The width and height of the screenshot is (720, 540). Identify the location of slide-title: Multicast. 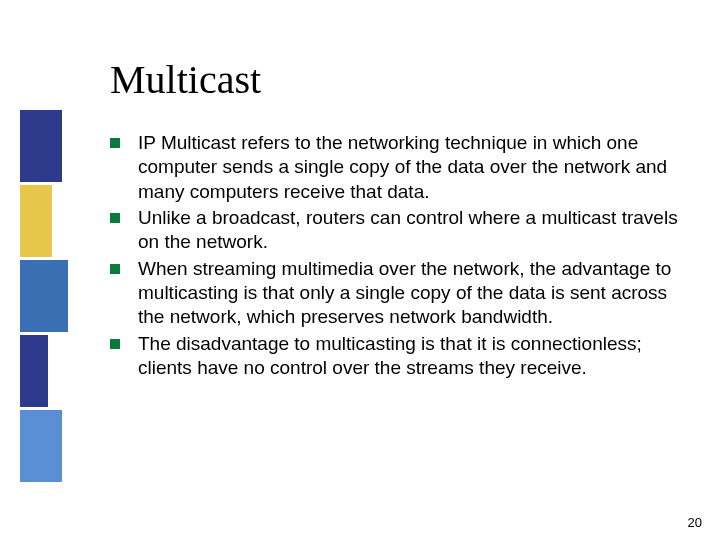
(395, 80).